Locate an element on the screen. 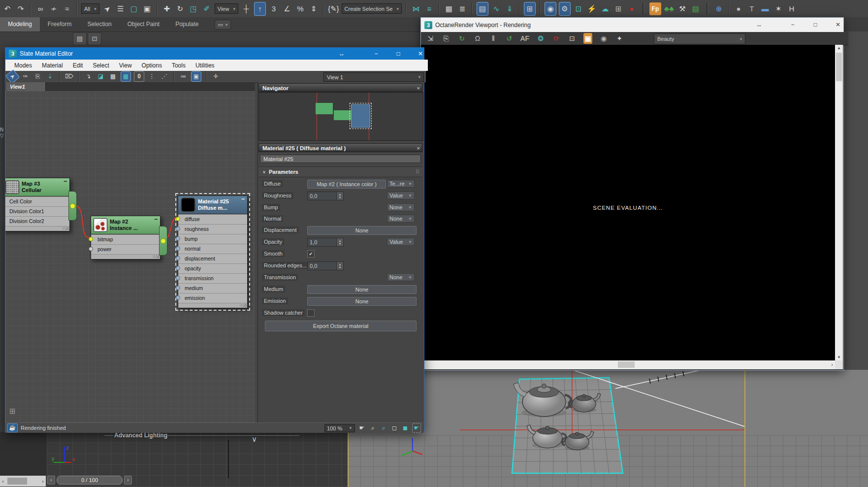  node-slot-medium: medium is located at coordinates (213, 288).